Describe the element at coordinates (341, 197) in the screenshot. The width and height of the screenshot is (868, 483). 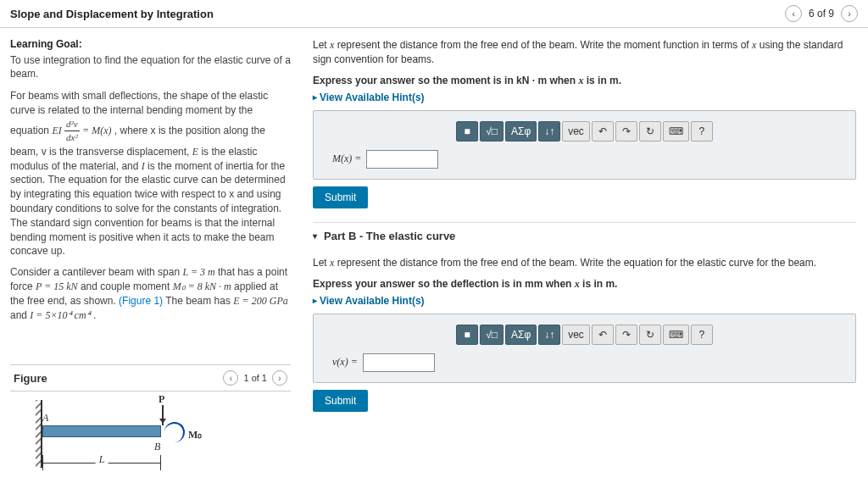
I see `part-a-submit-button: Submit` at that location.